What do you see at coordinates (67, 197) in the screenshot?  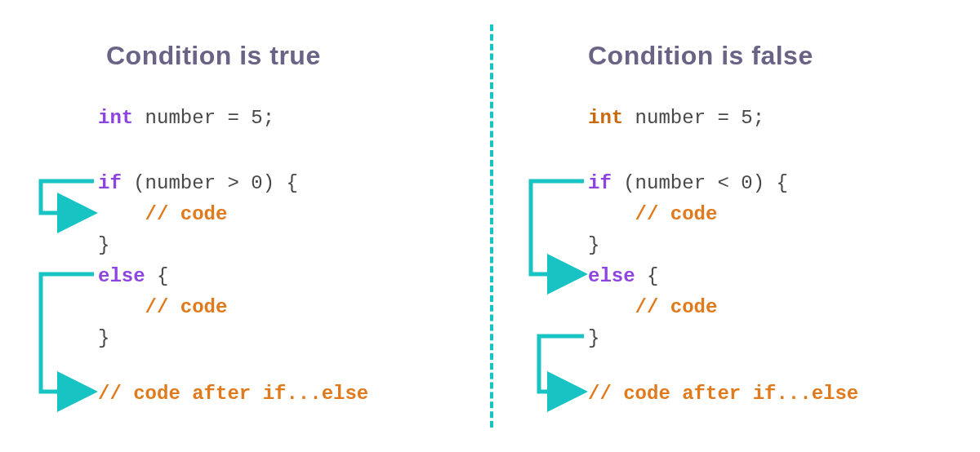 I see `arrow-if-to-body` at bounding box center [67, 197].